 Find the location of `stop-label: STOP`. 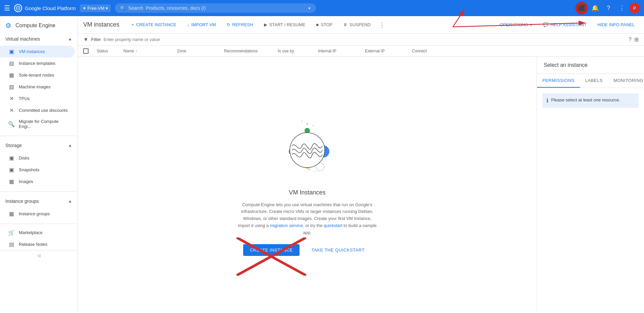

stop-label: STOP is located at coordinates (327, 25).